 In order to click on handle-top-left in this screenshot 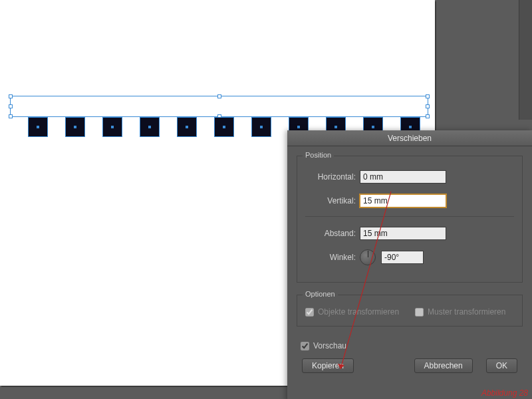, I will do `click(11, 96)`.